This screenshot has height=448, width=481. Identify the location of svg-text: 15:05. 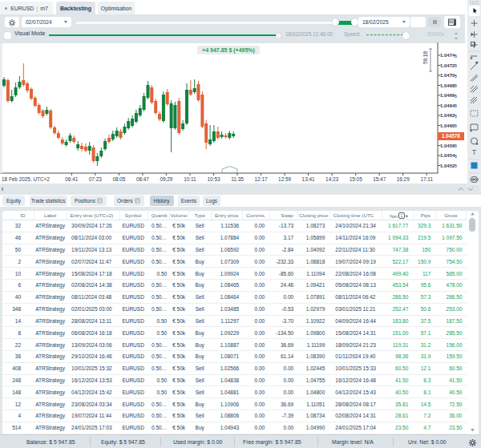
(356, 180).